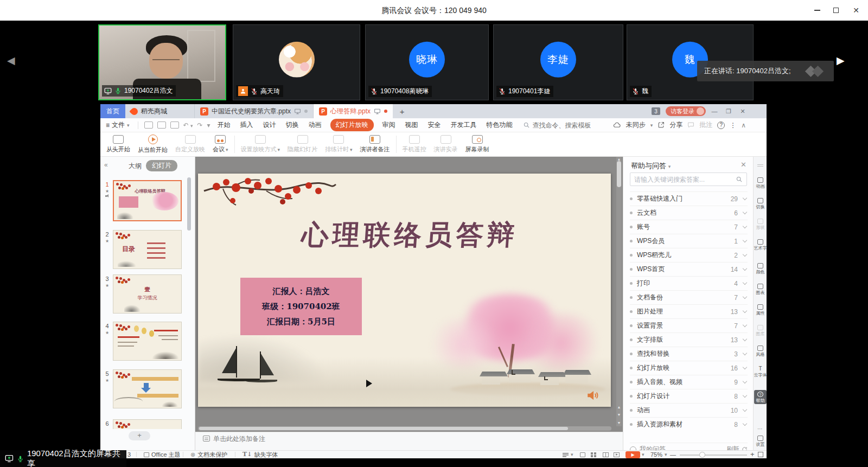 This screenshot has height=467, width=868. Describe the element at coordinates (761, 331) in the screenshot. I see `tool-gallery: 图库` at that location.